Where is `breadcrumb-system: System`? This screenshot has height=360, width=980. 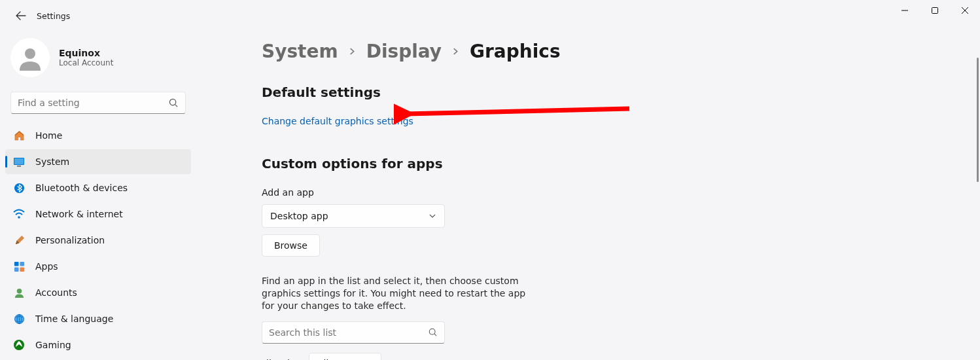
breadcrumb-system: System is located at coordinates (300, 51).